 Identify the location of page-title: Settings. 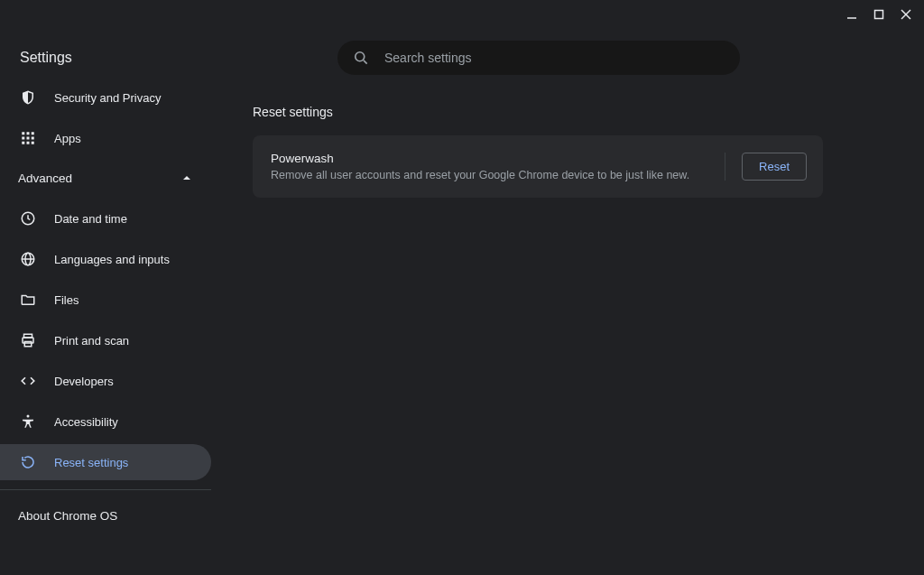
(46, 58).